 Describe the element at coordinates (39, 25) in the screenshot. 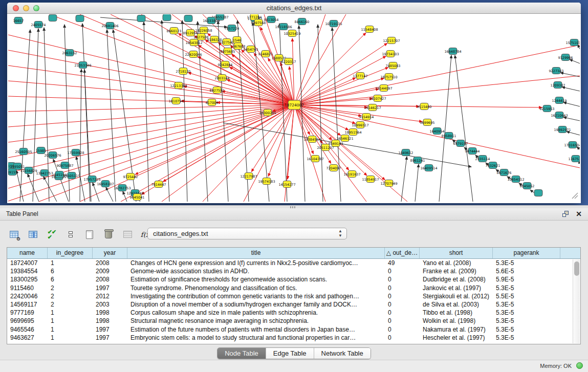

I see `graph-node: 2405574` at that location.